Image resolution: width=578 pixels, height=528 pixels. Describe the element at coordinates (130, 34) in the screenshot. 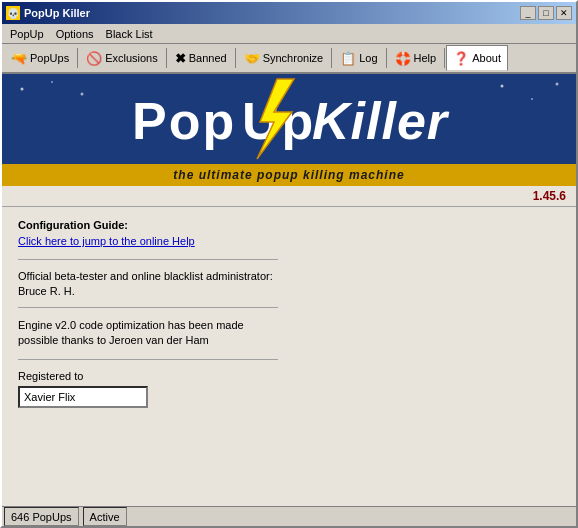

I see `menu-blacklist: Black List` at that location.